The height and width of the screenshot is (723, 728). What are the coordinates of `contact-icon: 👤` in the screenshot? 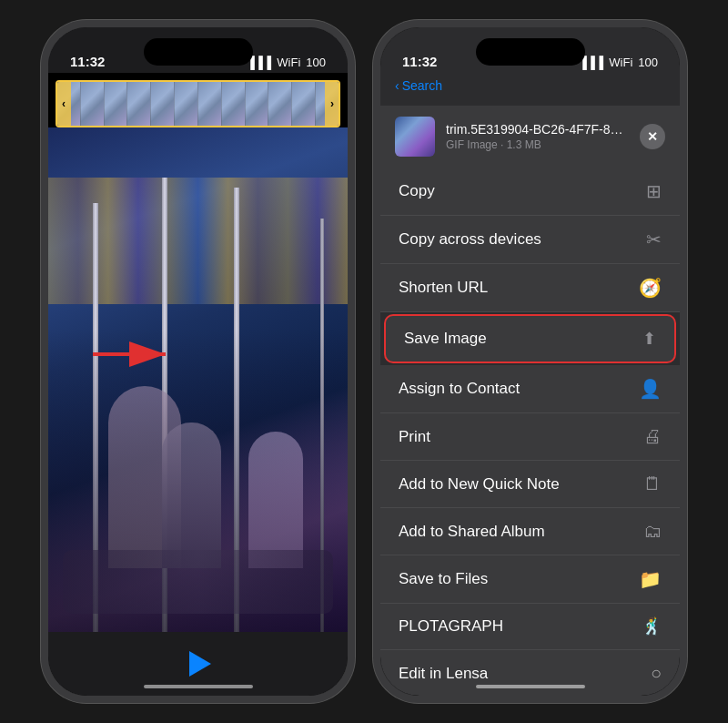 It's located at (650, 389).